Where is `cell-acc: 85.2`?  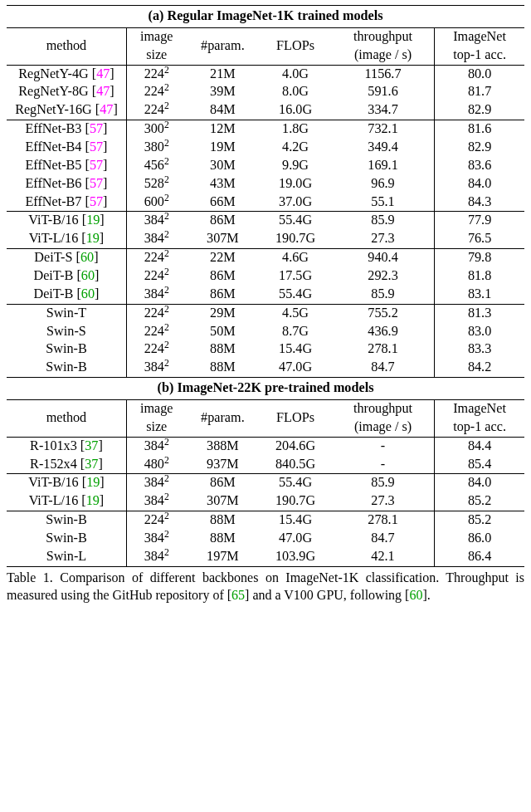
cell-acc: 85.2 is located at coordinates (480, 501).